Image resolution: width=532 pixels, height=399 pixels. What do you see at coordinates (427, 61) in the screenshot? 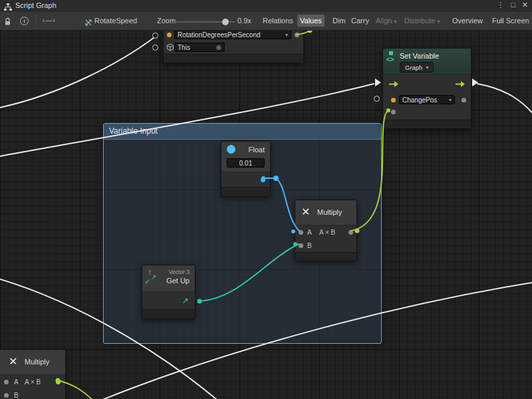
I see `set-variable-header: <> Set Variable Graph ▾` at bounding box center [427, 61].